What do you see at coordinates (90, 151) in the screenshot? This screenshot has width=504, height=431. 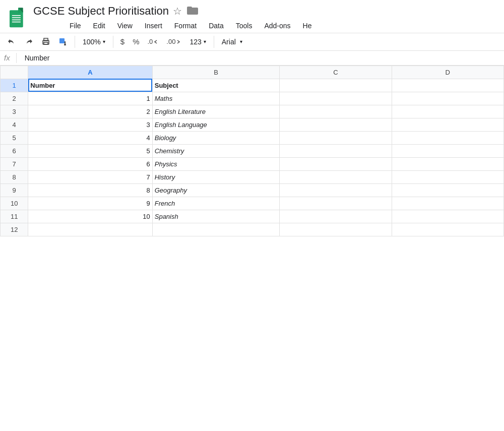 I see `cell-A6: 5` at bounding box center [90, 151].